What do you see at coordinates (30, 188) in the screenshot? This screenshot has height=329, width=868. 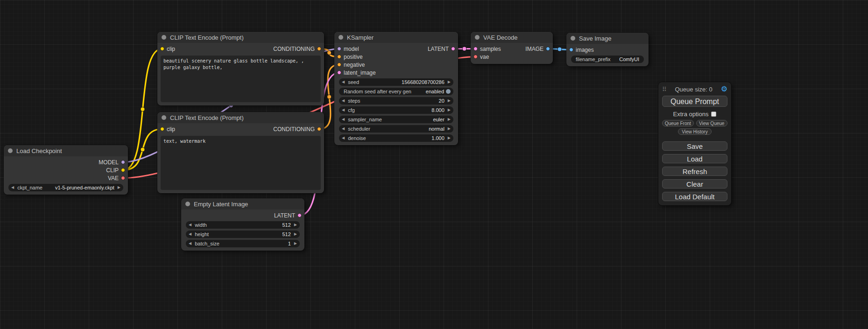 I see `widget-name: ckpt_name` at bounding box center [30, 188].